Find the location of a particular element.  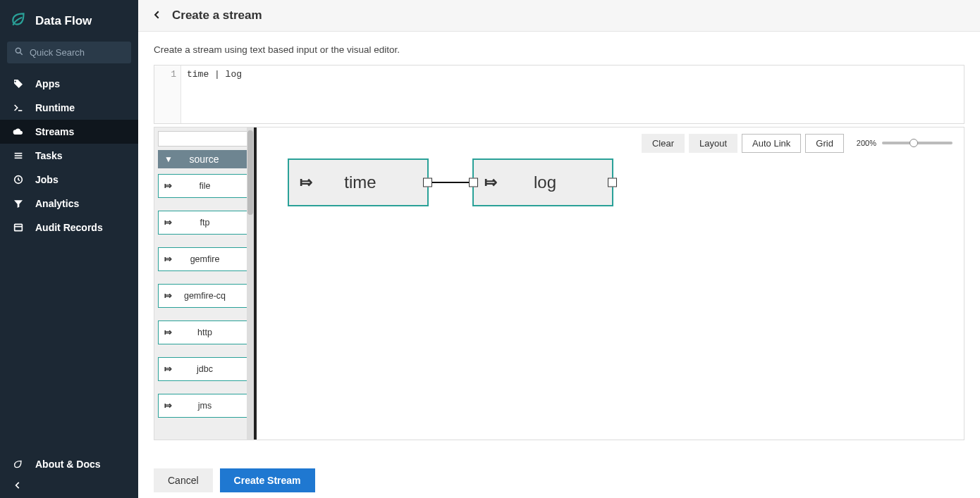

leaf-icon is located at coordinates (23, 21).